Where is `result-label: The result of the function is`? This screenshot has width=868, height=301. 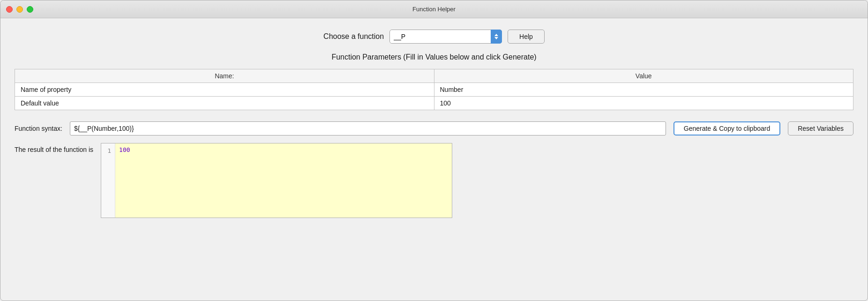
result-label: The result of the function is is located at coordinates (54, 148).